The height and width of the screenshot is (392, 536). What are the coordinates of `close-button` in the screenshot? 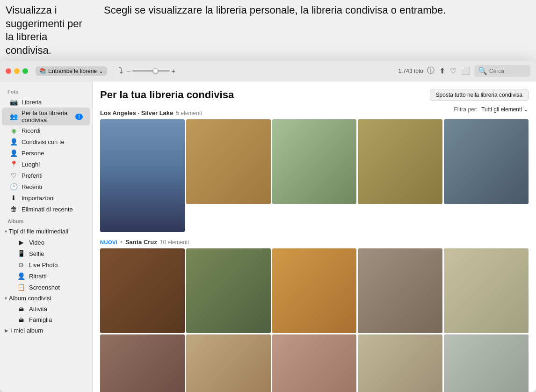 It's located at (8, 71).